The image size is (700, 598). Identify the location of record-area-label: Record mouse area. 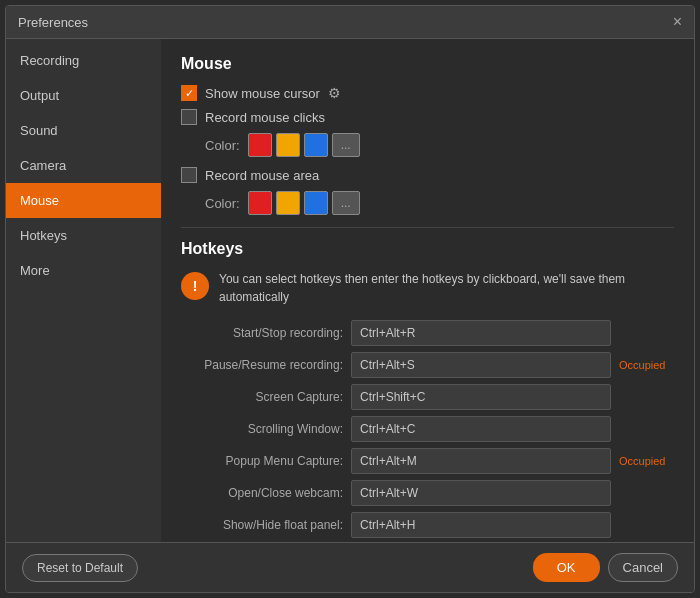
(262, 176).